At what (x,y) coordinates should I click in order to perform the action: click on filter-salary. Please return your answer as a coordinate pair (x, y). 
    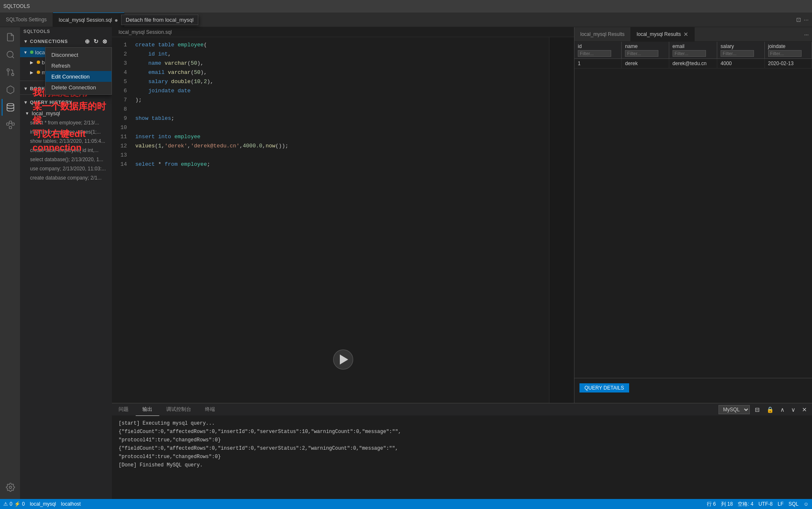
    Looking at the image, I should click on (737, 53).